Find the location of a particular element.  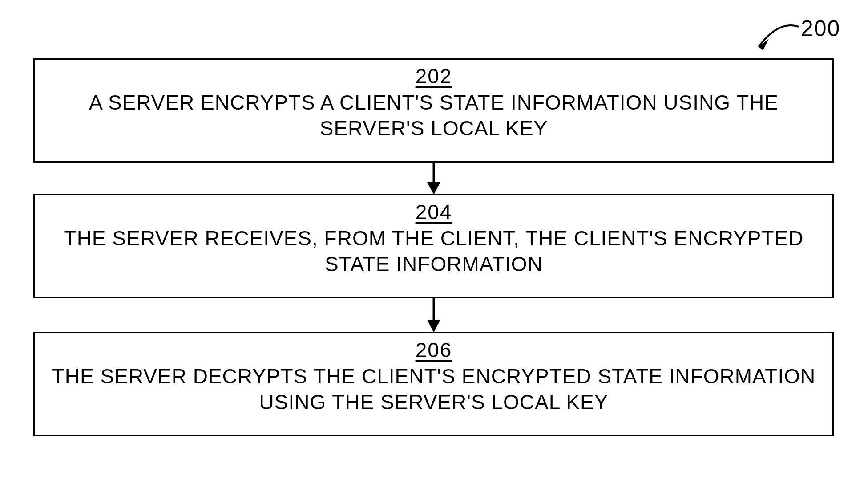

step-number: 204 is located at coordinates (434, 212).